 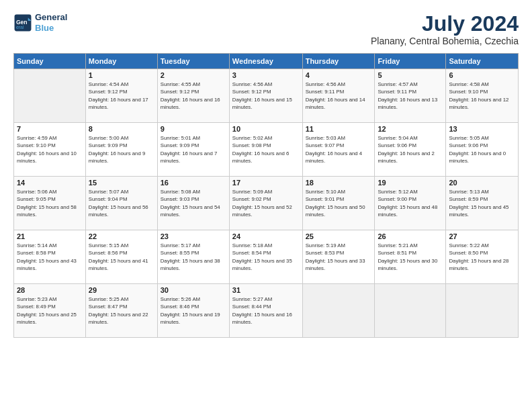 I want to click on day-info: Sunrise: 4:56 AMSunset: 9:11 PMDaylight:…, so click(x=339, y=95).